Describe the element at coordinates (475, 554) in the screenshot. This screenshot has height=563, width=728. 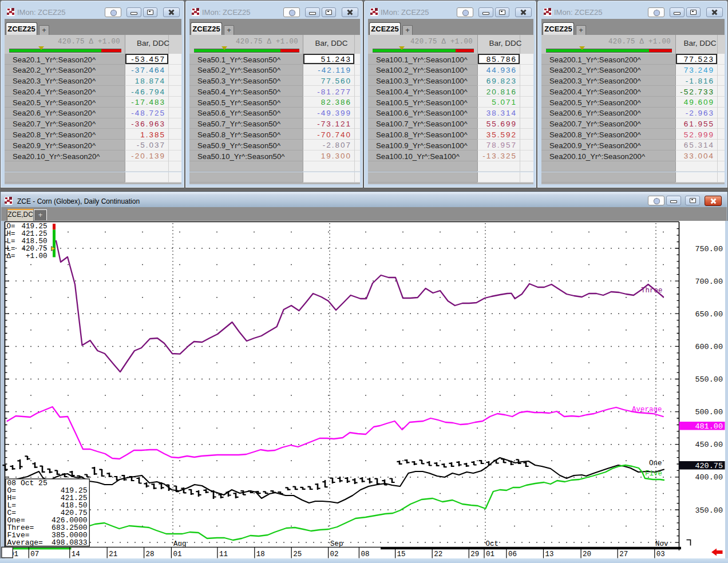
I see `svg-text: 29` at that location.